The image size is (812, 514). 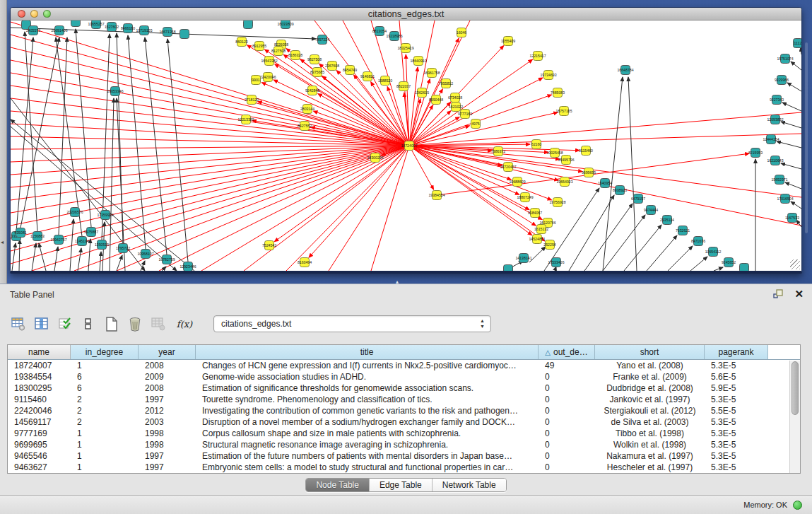 What do you see at coordinates (2, 242) in the screenshot?
I see `panel-collapse-arrow-icon: ◂` at bounding box center [2, 242].